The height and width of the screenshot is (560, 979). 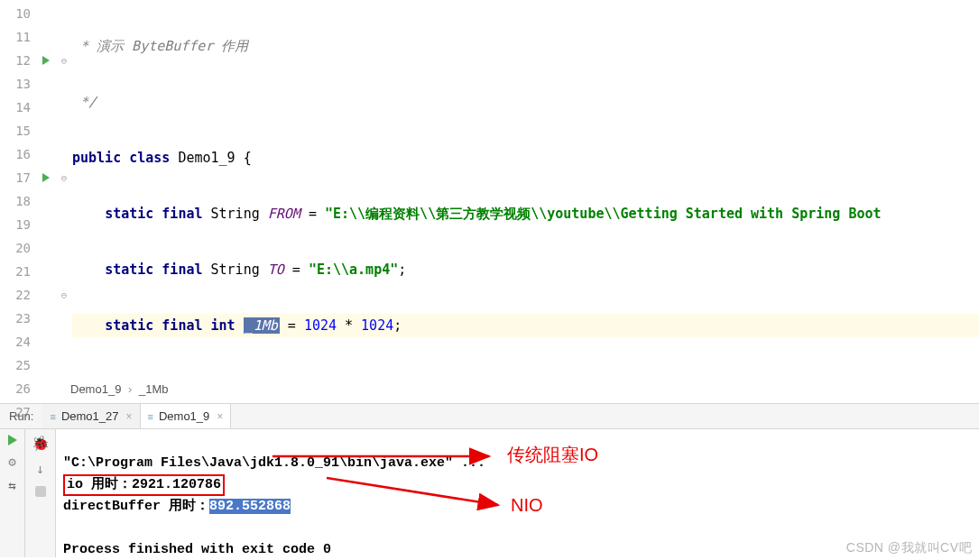 I want to click on run-toolbar: ⚙ ⇆, so click(x=13, y=493).